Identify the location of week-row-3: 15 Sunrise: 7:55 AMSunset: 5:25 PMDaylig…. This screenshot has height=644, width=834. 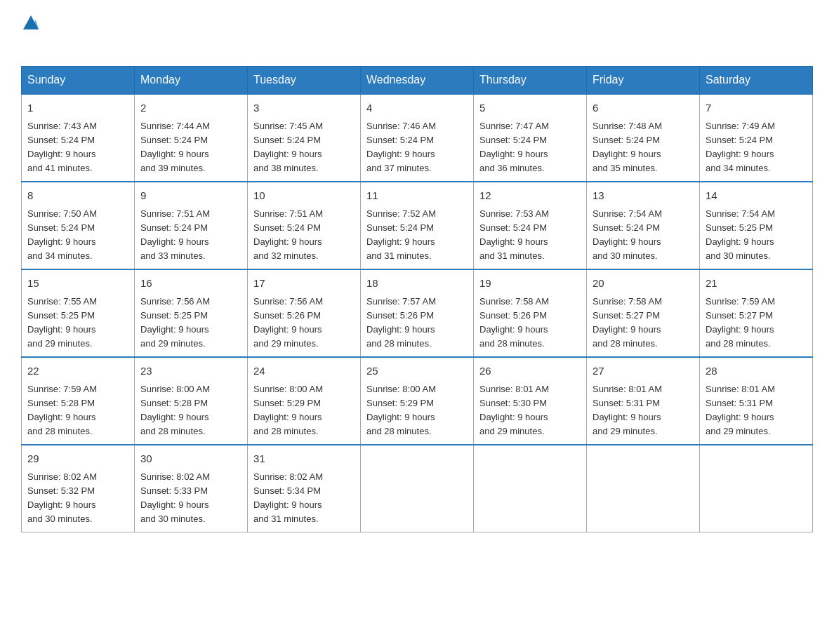
(417, 313).